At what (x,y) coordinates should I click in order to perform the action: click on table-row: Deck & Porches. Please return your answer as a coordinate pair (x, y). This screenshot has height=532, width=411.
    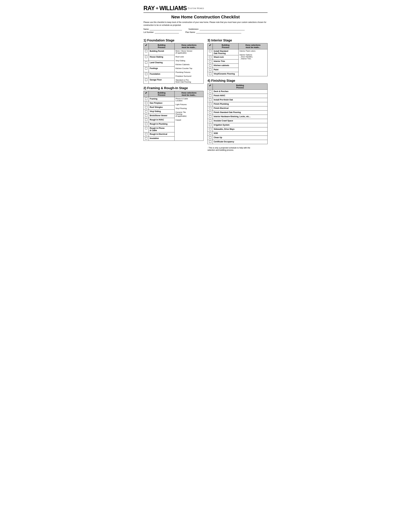
    Looking at the image, I should click on (238, 92).